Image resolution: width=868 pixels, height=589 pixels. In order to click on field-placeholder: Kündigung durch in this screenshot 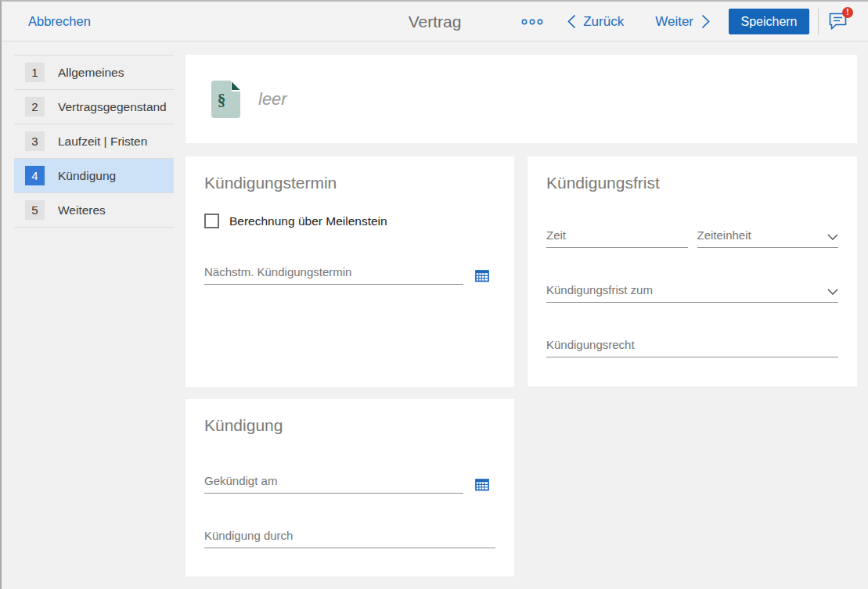, I will do `click(249, 535)`.